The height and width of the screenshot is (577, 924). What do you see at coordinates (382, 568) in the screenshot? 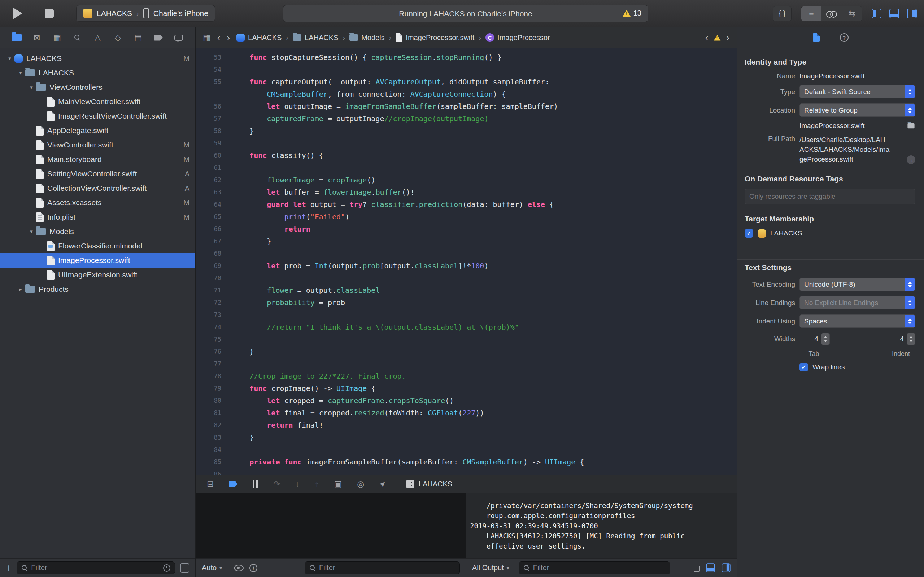
I see `variables-filter-field: Filter` at bounding box center [382, 568].